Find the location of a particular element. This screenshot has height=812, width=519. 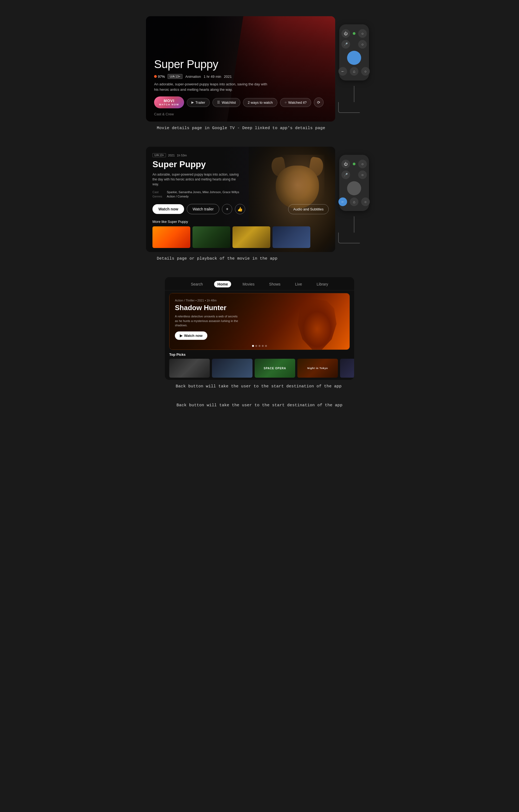

genres-row: Genres Action / Comedy is located at coordinates (241, 196).